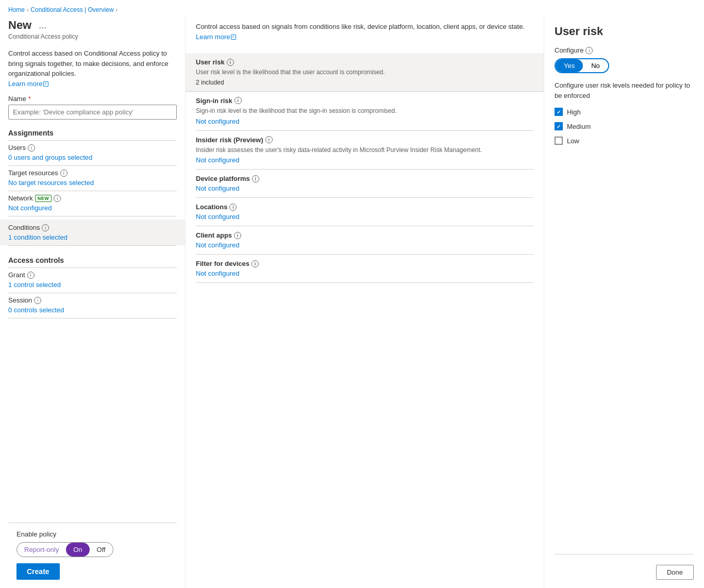  What do you see at coordinates (28, 10) in the screenshot?
I see `breadcrumb-chevron1: ›` at bounding box center [28, 10].